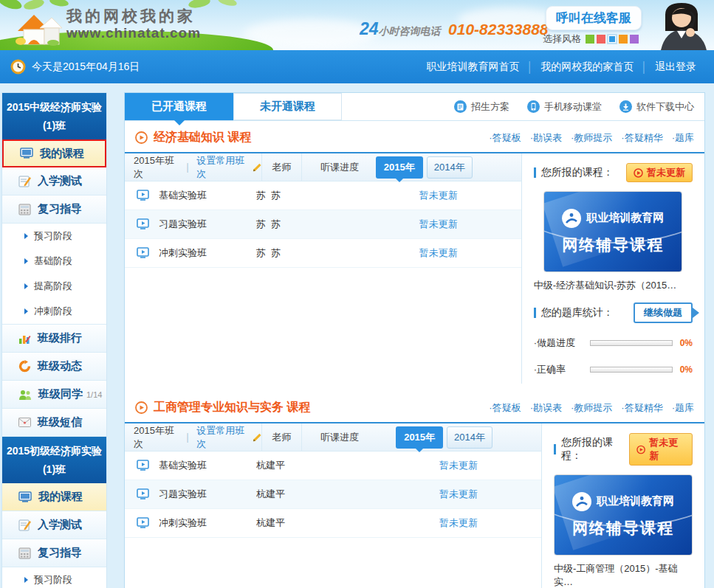 The width and height of the screenshot is (714, 588). Describe the element at coordinates (631, 370) in the screenshot. I see `accuracy-bar` at that location.